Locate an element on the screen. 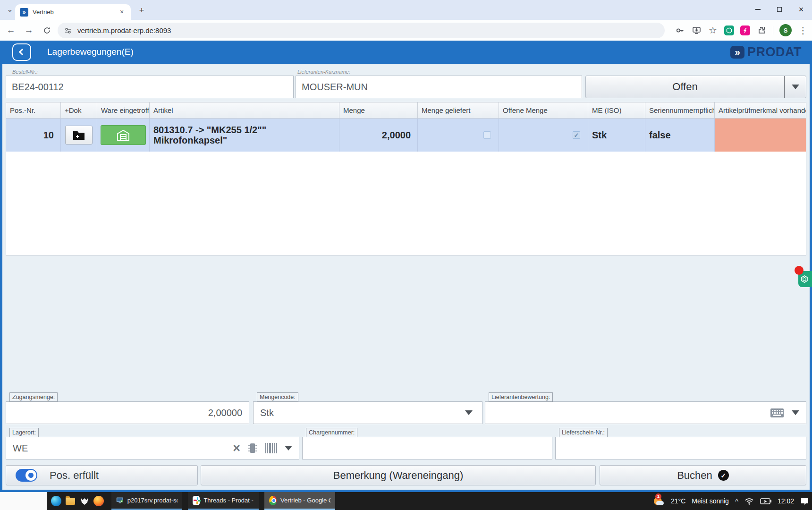  browser-menu-icon: ⋮ is located at coordinates (803, 30).